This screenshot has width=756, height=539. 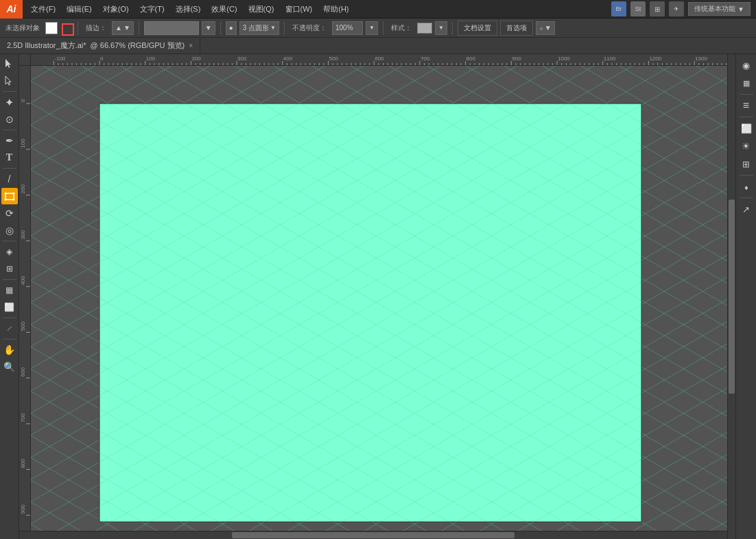 What do you see at coordinates (10, 252) in the screenshot?
I see `width-tool: ◈` at bounding box center [10, 252].